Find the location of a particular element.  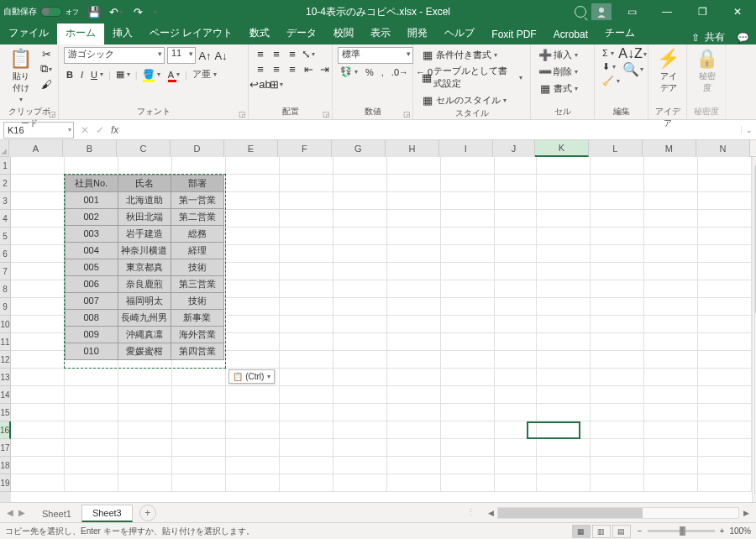

align-top-icon: ≡ is located at coordinates (260, 54).